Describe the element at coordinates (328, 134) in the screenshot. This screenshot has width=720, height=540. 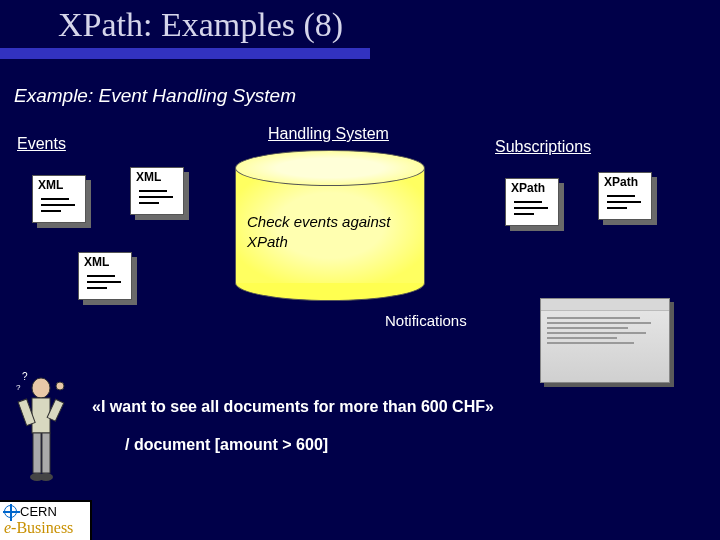
I see `handling-heading: Handling System` at that location.